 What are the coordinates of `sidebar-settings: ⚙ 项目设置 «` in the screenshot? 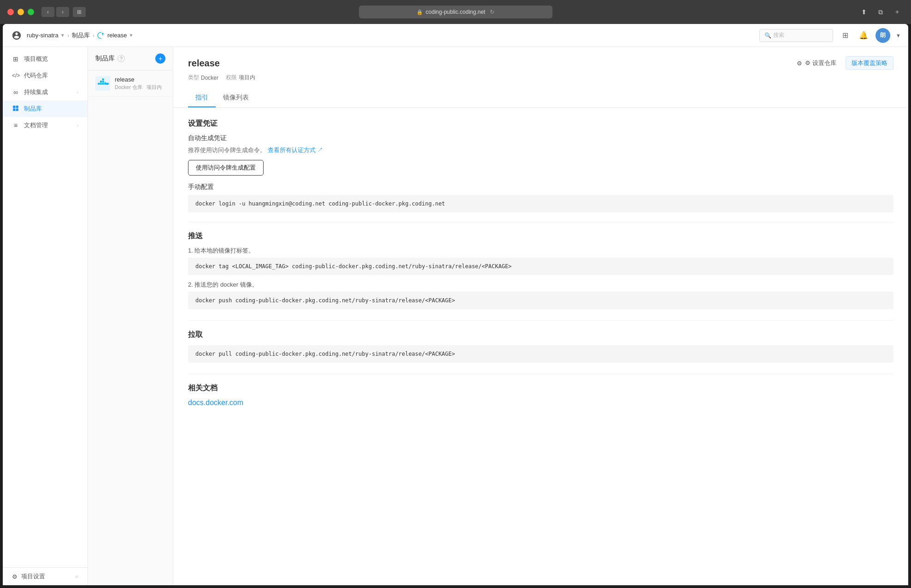 It's located at (45, 576).